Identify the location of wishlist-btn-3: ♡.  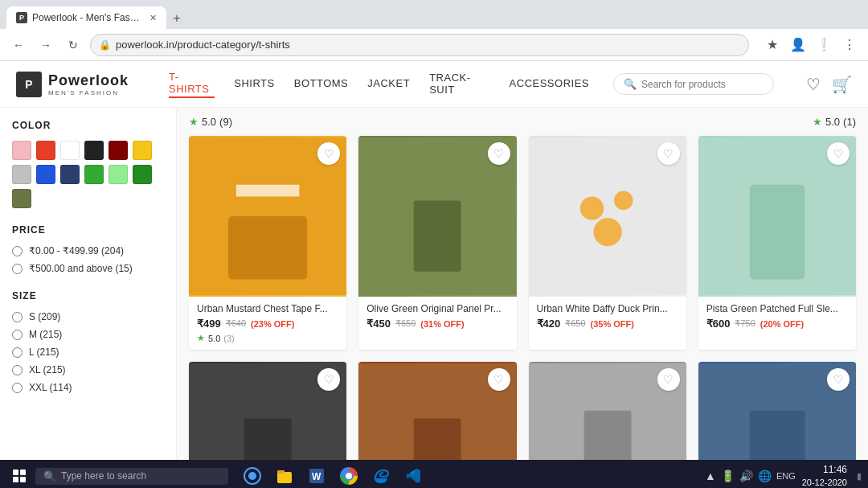
(669, 154).